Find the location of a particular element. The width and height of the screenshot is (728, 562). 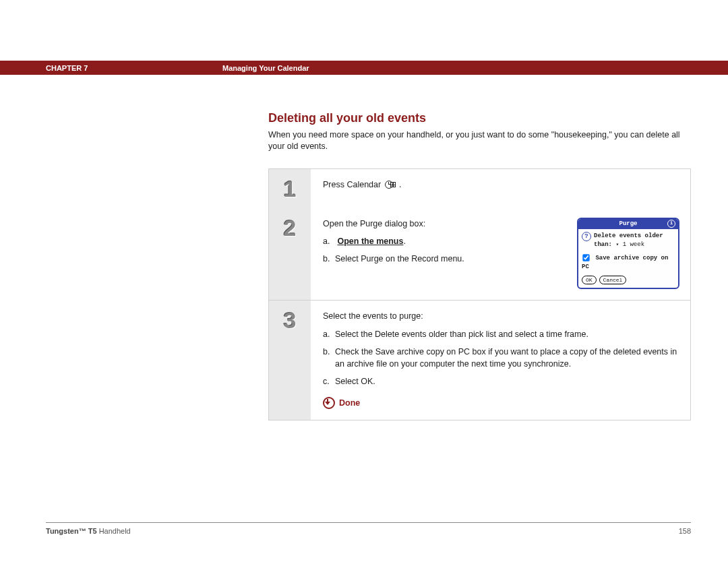

step-number-1: 1 is located at coordinates (290, 189).